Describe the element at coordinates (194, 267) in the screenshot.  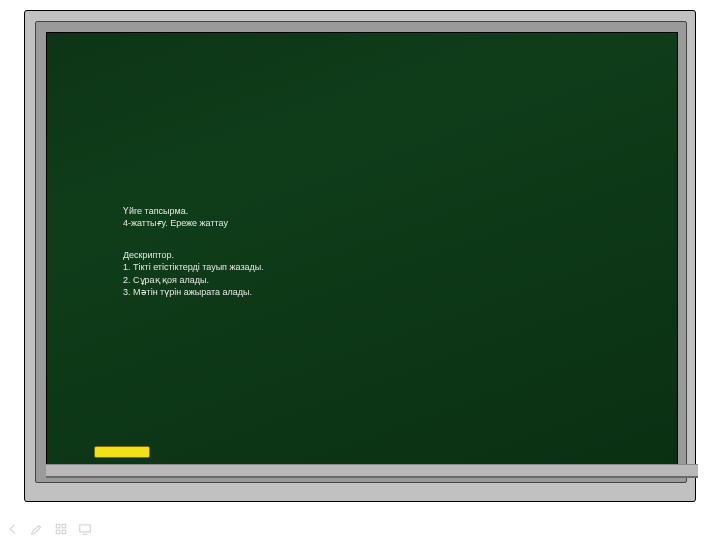
I see `descriptor-item-1: 1. Тікті етістіктерді тауып жазады.` at that location.